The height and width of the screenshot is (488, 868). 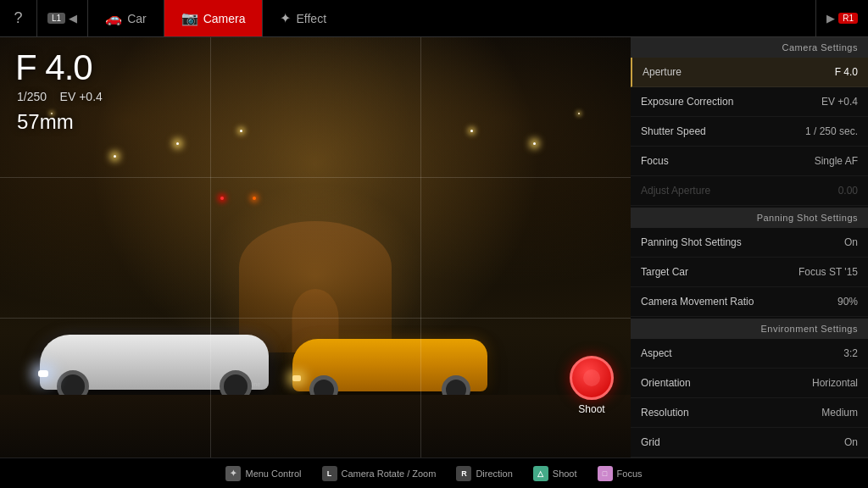 I want to click on road, so click(x=315, y=426).